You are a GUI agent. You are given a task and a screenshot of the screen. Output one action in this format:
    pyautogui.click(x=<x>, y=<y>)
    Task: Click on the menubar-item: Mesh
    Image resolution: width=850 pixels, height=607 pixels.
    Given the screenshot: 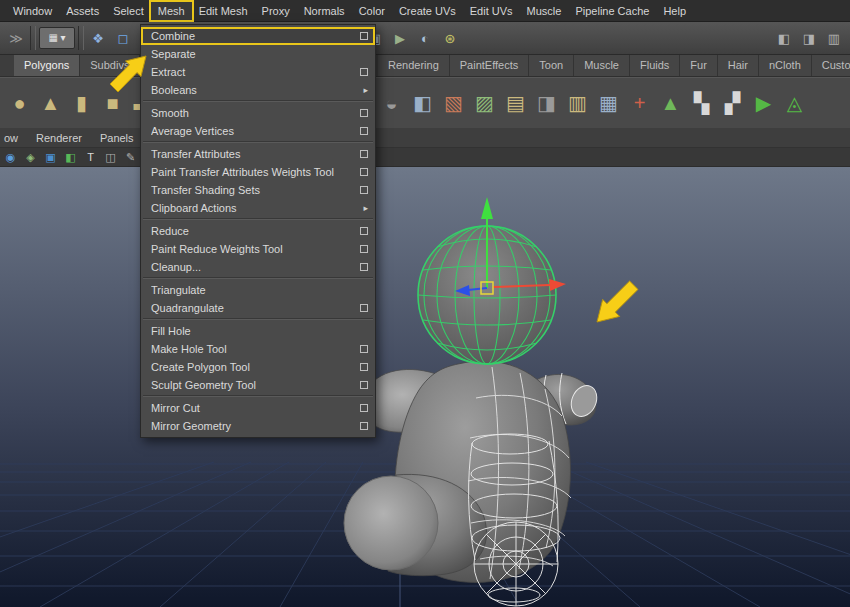 What is the action you would take?
    pyautogui.click(x=172, y=11)
    